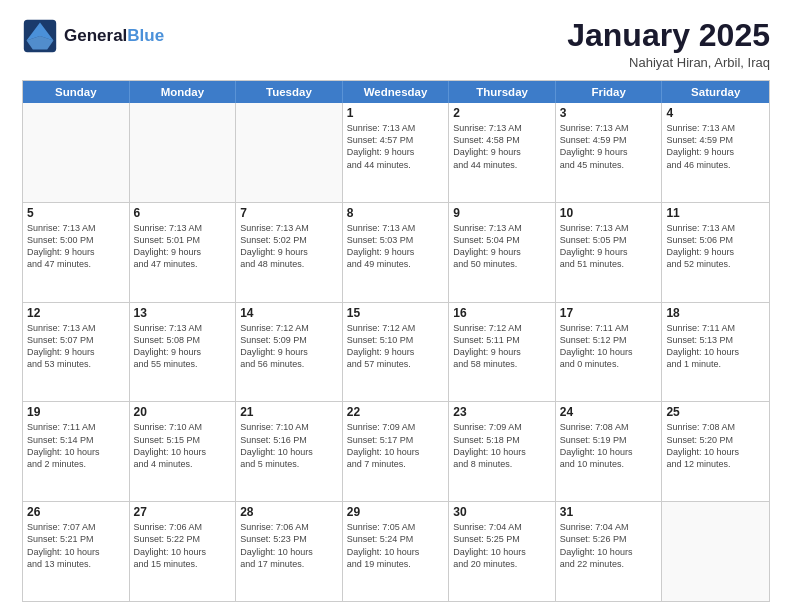 This screenshot has height=612, width=792. I want to click on day-cell-24: 24Sunrise: 7:08 AM Sunset: 5:19 PM Dayli…, so click(610, 452).